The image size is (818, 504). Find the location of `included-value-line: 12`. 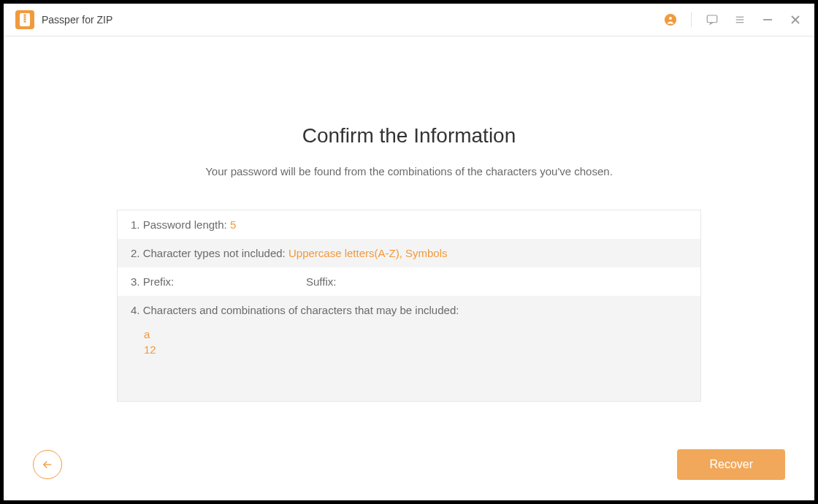

included-value-line: 12 is located at coordinates (416, 349).